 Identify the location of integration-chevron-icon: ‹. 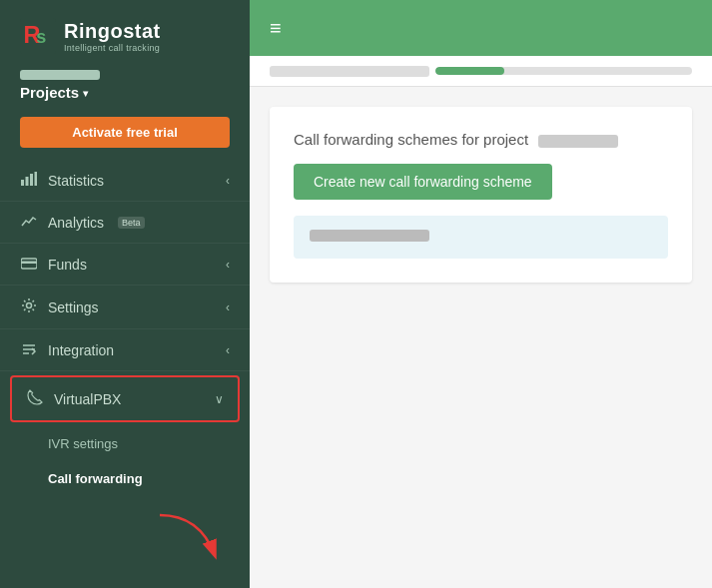
(228, 350).